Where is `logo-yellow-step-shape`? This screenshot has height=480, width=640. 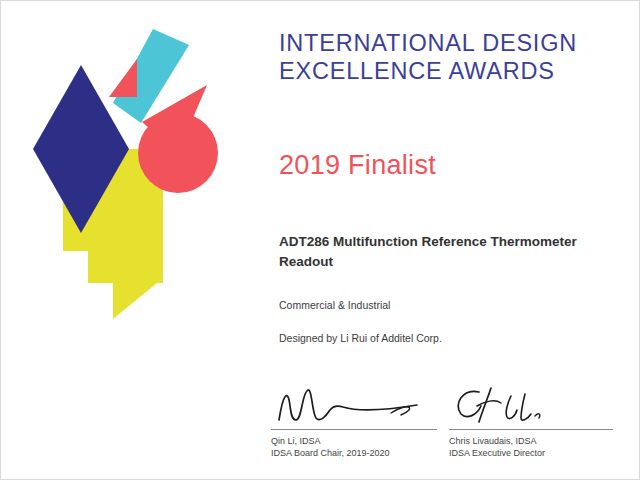 logo-yellow-step-shape is located at coordinates (126, 267).